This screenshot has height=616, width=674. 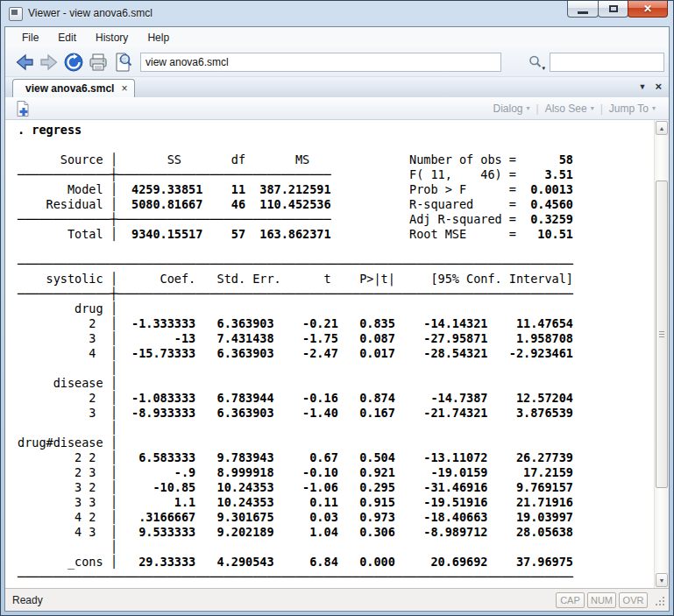 I want to click on output-line: Residual │ 5080.81667 46 110.452536 R-sq…, so click(x=336, y=205).